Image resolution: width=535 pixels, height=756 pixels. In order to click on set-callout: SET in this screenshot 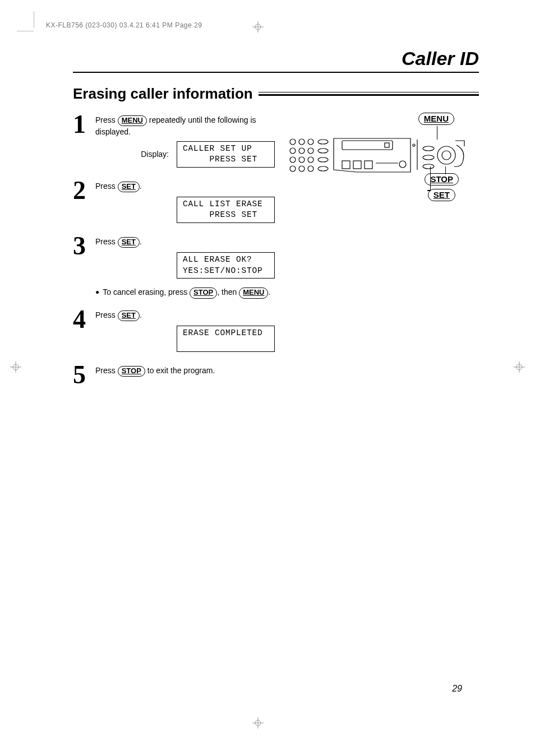, I will do `click(442, 195)`.